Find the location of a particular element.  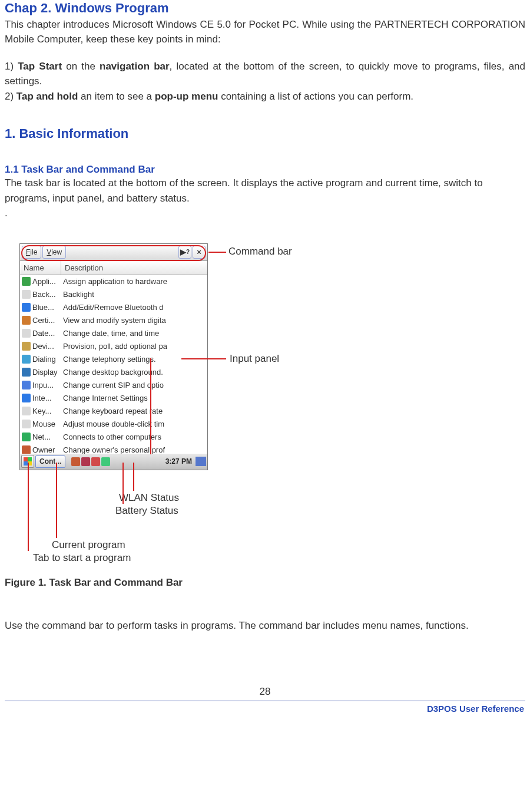

list-item: Net...Connects to other computers is located at coordinates (114, 437).